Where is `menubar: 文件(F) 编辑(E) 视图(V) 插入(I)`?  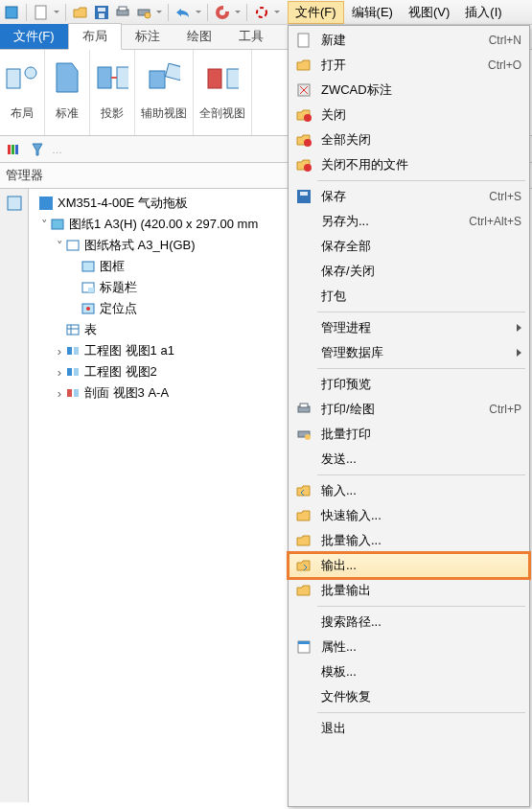
menubar: 文件(F) 编辑(E) 视图(V) 插入(I) is located at coordinates (399, 12).